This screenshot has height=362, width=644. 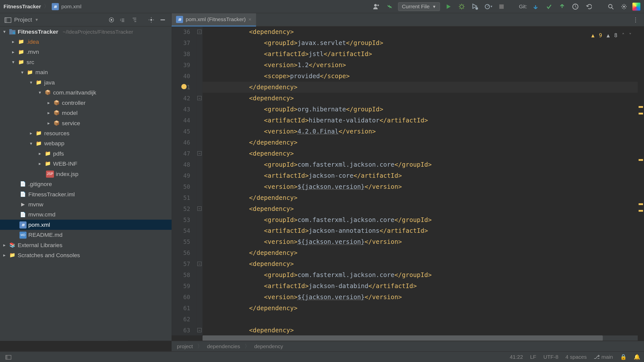 I want to click on code-line: <scope>provided</scope>, so click(x=423, y=76).